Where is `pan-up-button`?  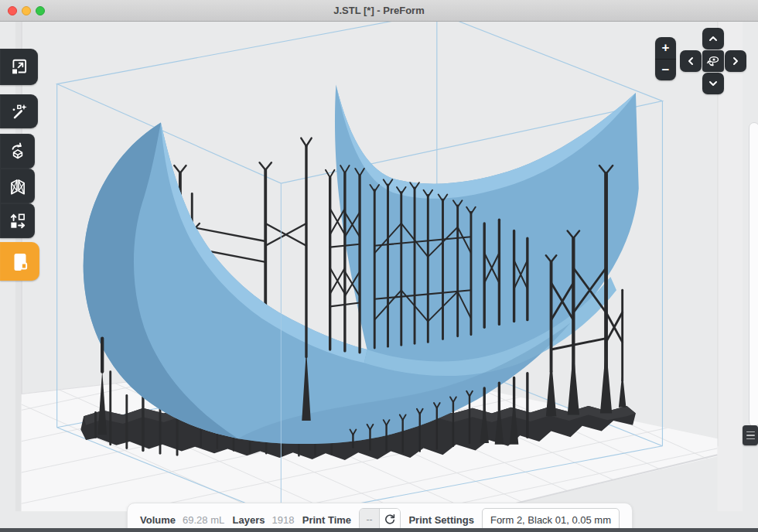 pan-up-button is located at coordinates (713, 39).